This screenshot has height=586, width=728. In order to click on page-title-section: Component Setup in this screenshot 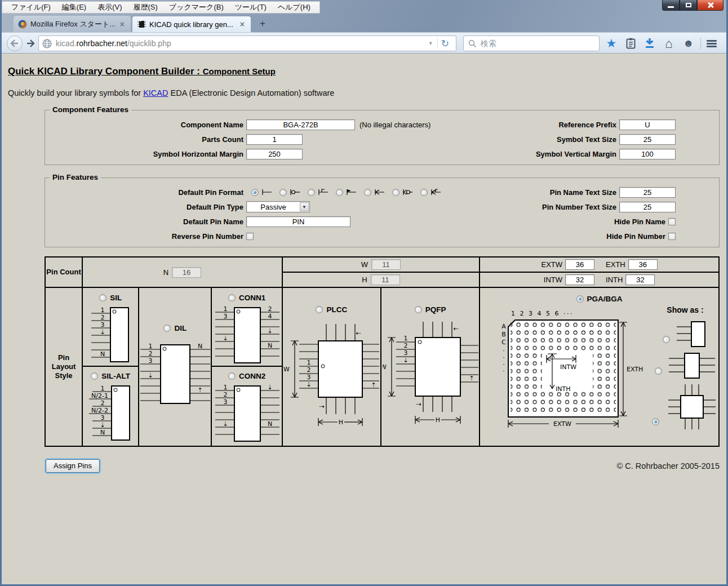, I will do `click(239, 71)`.